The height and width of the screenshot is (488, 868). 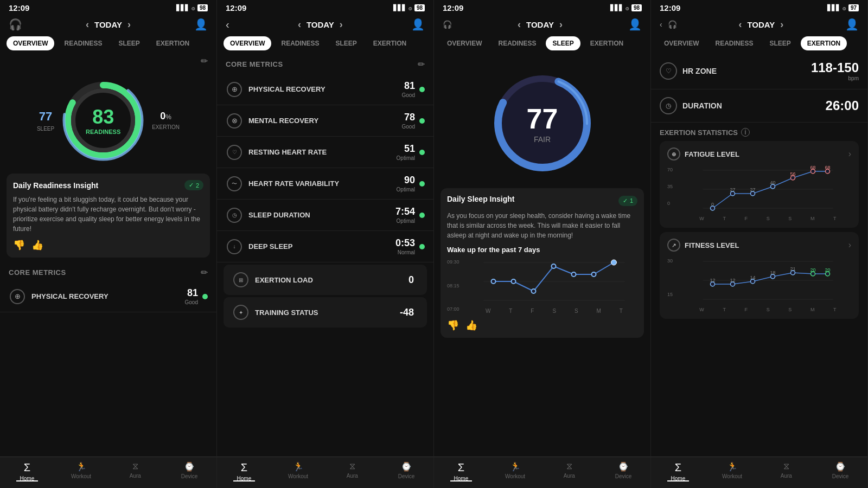 I want to click on nav-device-3: ⌚ Device, so click(x=623, y=472).